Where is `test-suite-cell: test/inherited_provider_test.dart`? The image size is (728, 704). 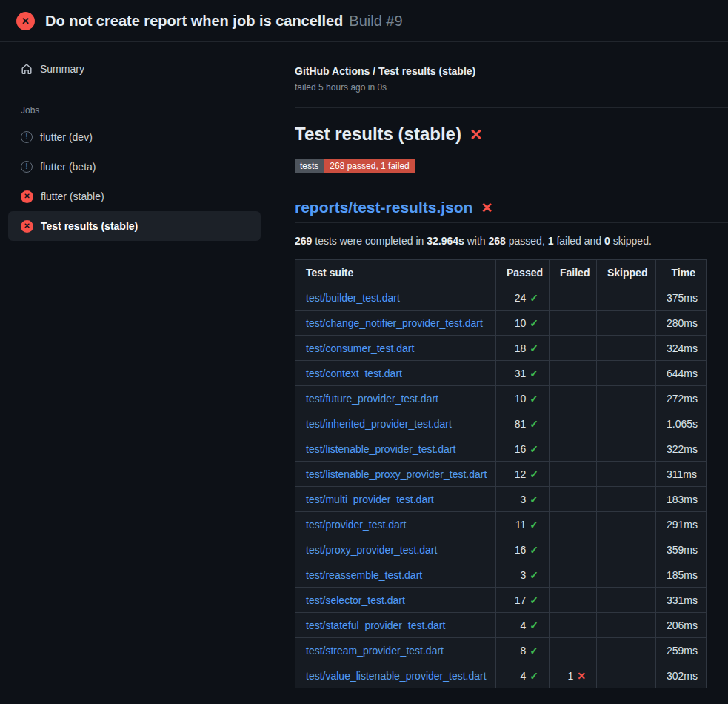
test-suite-cell: test/inherited_provider_test.dart is located at coordinates (395, 424).